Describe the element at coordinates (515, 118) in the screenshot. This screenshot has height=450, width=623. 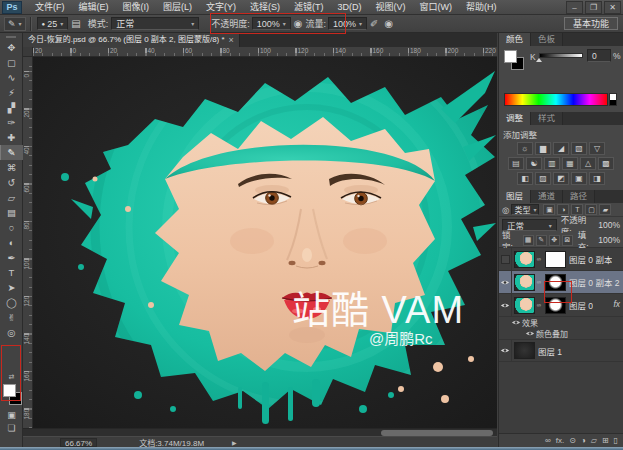
I see `tab-adjustments: 调整` at that location.